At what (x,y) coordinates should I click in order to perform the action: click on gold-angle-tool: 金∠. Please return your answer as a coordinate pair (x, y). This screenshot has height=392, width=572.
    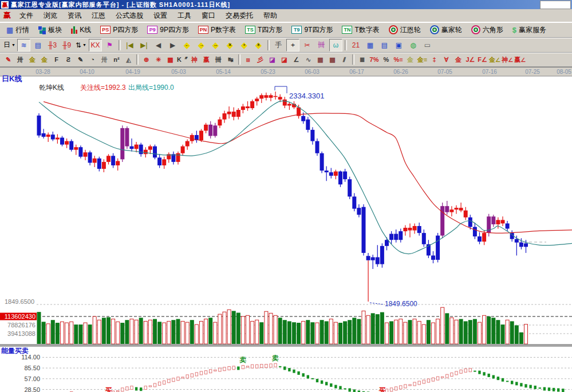
    Looking at the image, I should click on (495, 60).